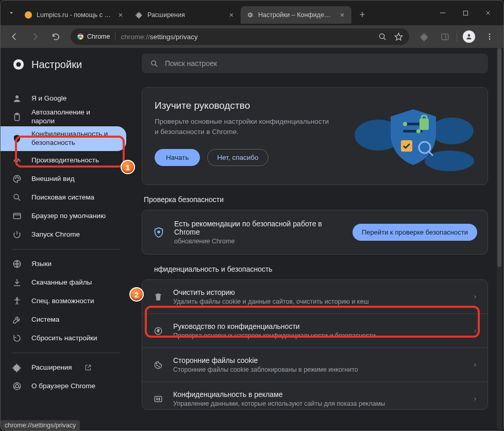 The width and height of the screenshot is (504, 431). Describe the element at coordinates (66, 64) in the screenshot. I see `app-header: Настройки` at that location.